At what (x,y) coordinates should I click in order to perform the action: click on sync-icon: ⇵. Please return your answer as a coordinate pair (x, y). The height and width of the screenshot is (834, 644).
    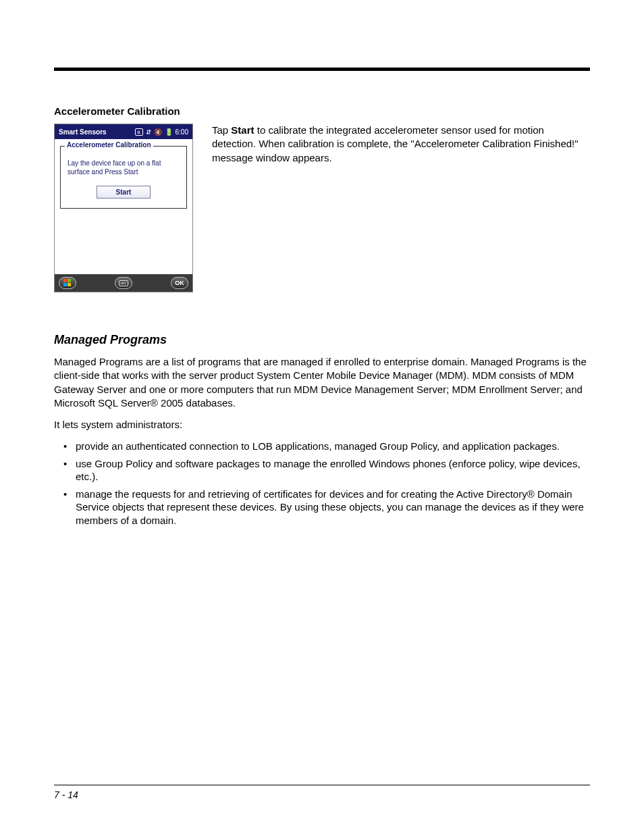
    Looking at the image, I should click on (149, 132).